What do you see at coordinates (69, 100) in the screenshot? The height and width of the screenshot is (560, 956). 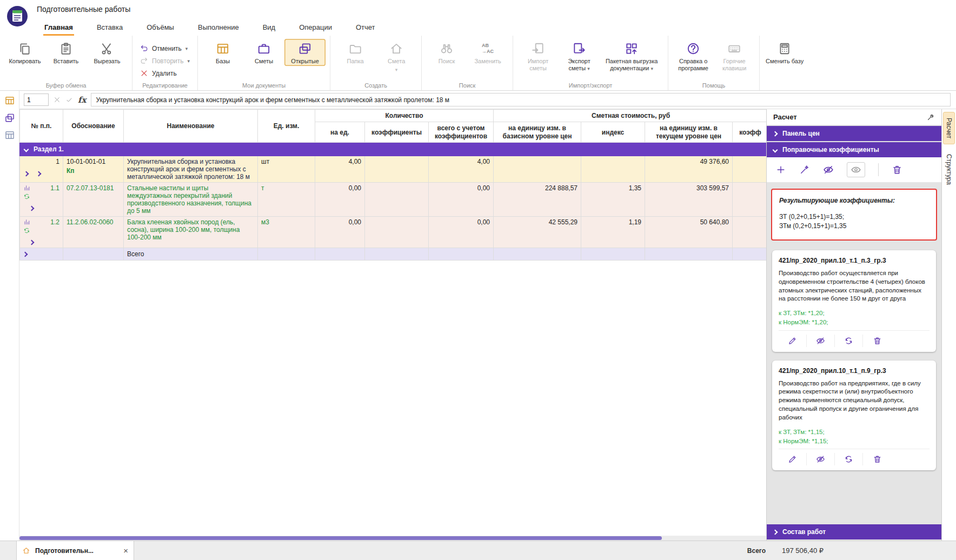 I see `formula-accept-icon` at bounding box center [69, 100].